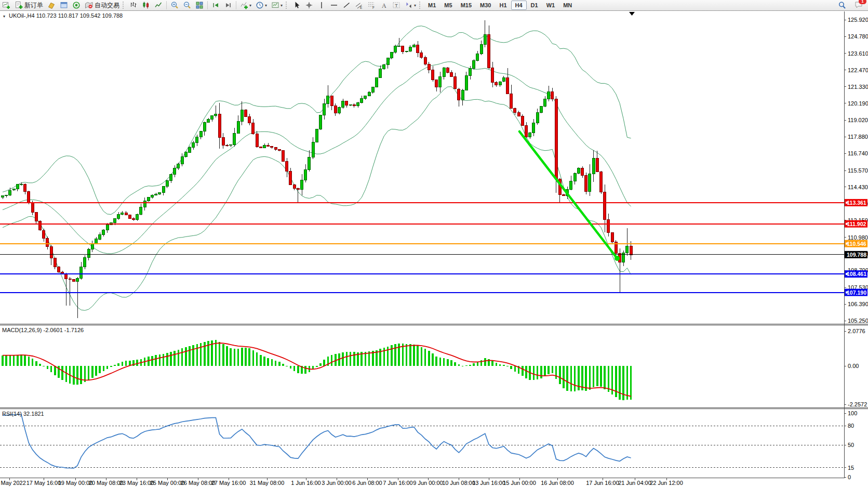 Image resolution: width=868 pixels, height=487 pixels. I want to click on timeframe-m5-button: M5, so click(448, 5).